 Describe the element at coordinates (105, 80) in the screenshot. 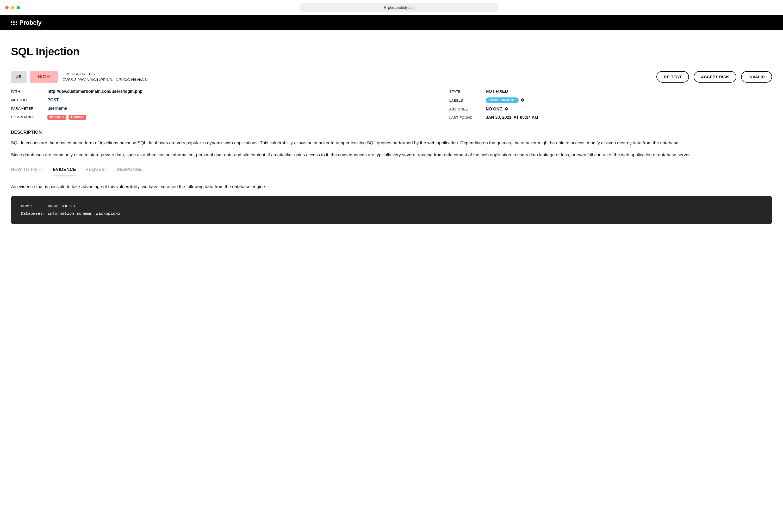

I see `cvss-vector: CVSS:3.0/AV:N/AC:L/PR:N/UI:N/S:C/C:H/I:N…` at that location.